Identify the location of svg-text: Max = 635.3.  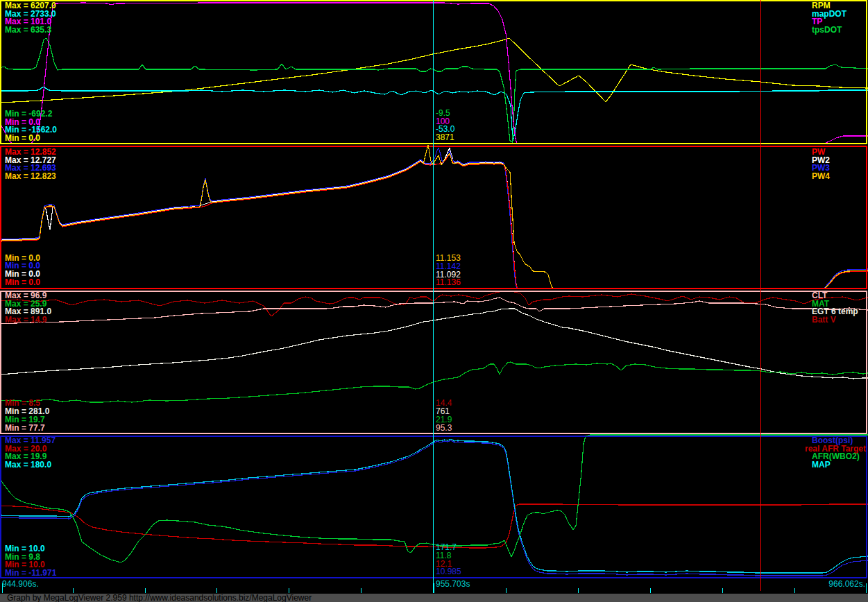
(28, 30).